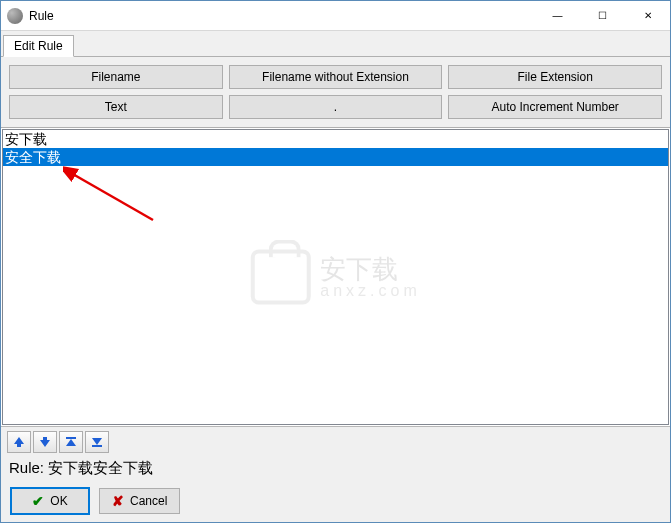 This screenshot has height=523, width=671. Describe the element at coordinates (97, 442) in the screenshot. I see `move-bottom-button` at that location.